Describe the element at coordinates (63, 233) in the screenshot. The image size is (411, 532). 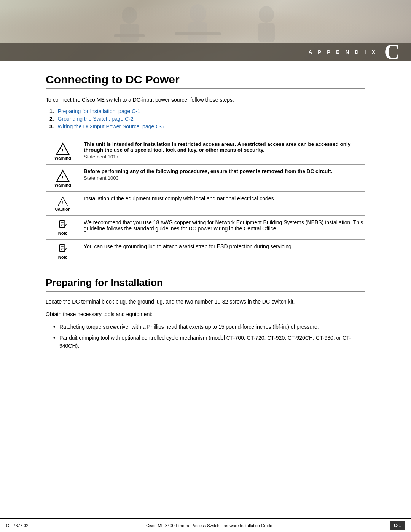
I see `note-1-label: Note` at that location.